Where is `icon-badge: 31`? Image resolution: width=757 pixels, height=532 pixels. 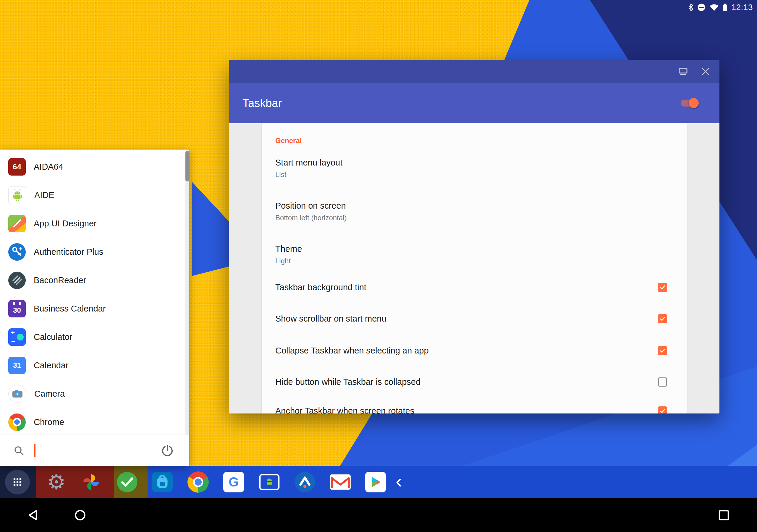 icon-badge: 31 is located at coordinates (17, 365).